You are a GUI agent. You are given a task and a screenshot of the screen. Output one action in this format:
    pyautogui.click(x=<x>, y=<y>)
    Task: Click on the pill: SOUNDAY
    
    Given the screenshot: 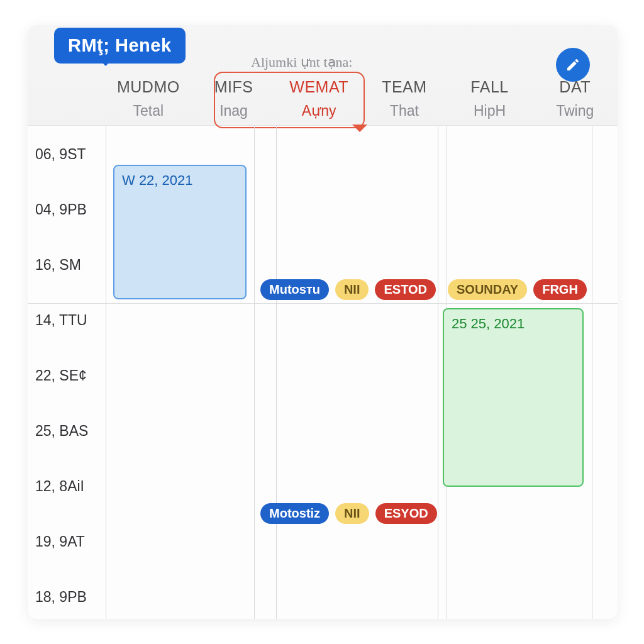 What is the action you would take?
    pyautogui.click(x=487, y=289)
    